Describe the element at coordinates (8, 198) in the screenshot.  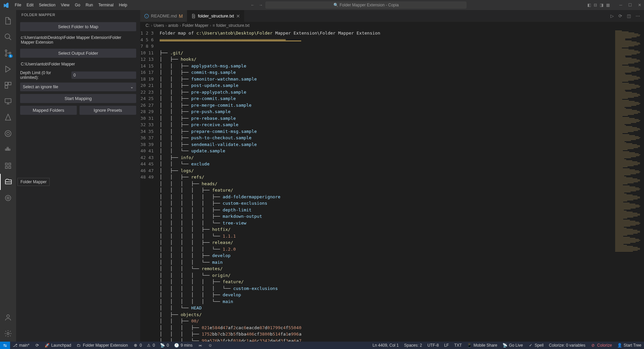
I see `circle-icon` at that location.